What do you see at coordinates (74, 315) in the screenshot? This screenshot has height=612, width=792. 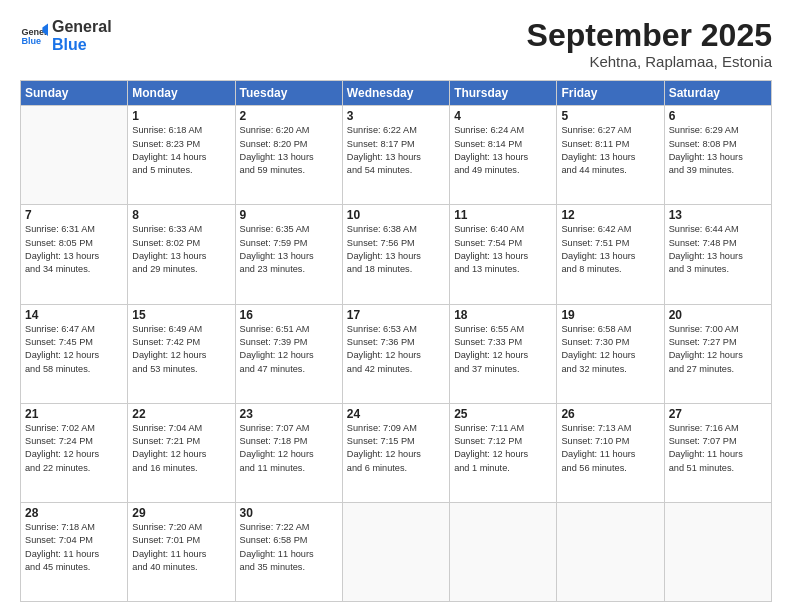 I see `day-number: 14` at bounding box center [74, 315].